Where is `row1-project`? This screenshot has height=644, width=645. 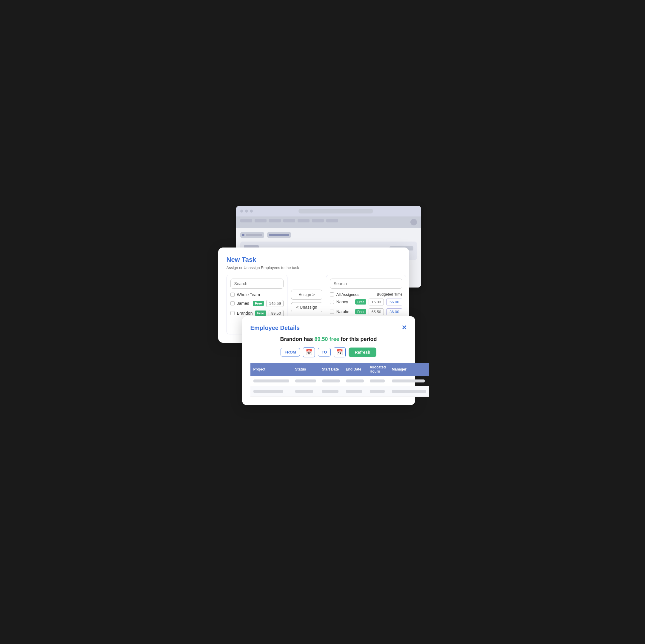
row1-project is located at coordinates (271, 381).